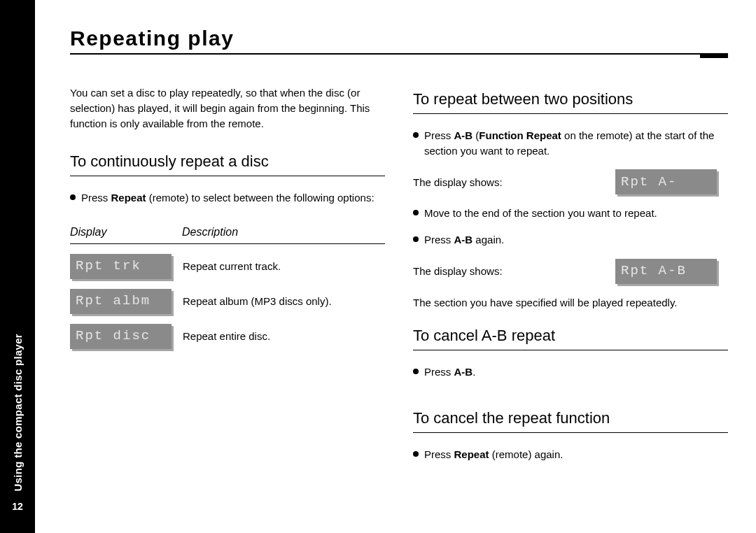  I want to click on lcd-display: Rpt disc, so click(120, 336).